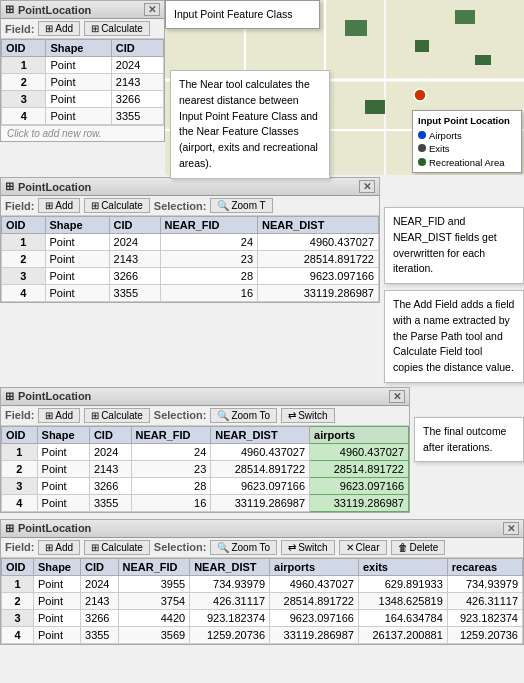 The height and width of the screenshot is (683, 524). What do you see at coordinates (117, 416) in the screenshot?
I see `panel3-calc-button: ⊞Calculate` at bounding box center [117, 416].